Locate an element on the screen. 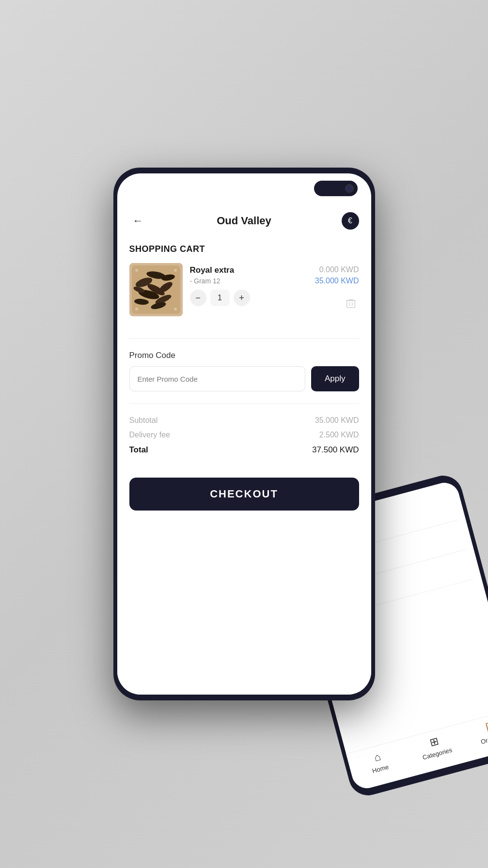 Image resolution: width=488 pixels, height=868 pixels. subtotal-label: Subtotal is located at coordinates (143, 420).